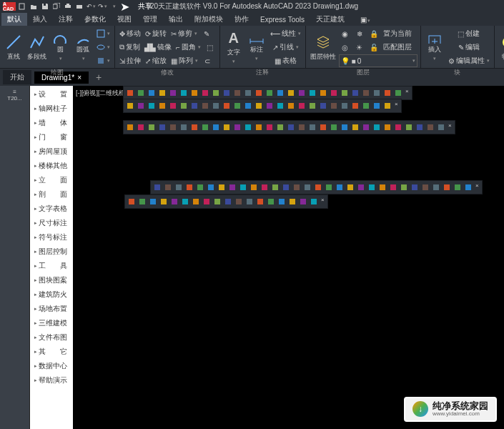 This screenshot has width=504, height=429. What do you see at coordinates (286, 34) in the screenshot?
I see `linear-button: ⟵ 线性▾` at bounding box center [286, 34].